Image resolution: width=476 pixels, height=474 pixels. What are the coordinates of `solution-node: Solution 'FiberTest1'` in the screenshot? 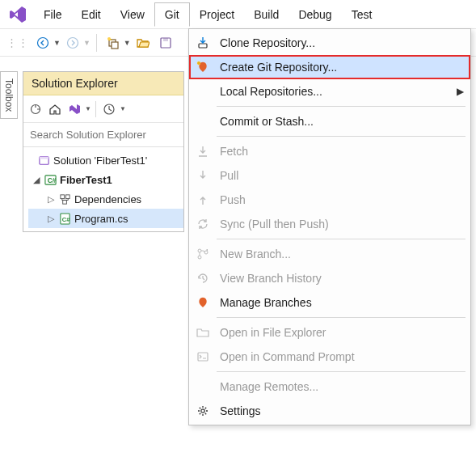 It's located at (106, 160).